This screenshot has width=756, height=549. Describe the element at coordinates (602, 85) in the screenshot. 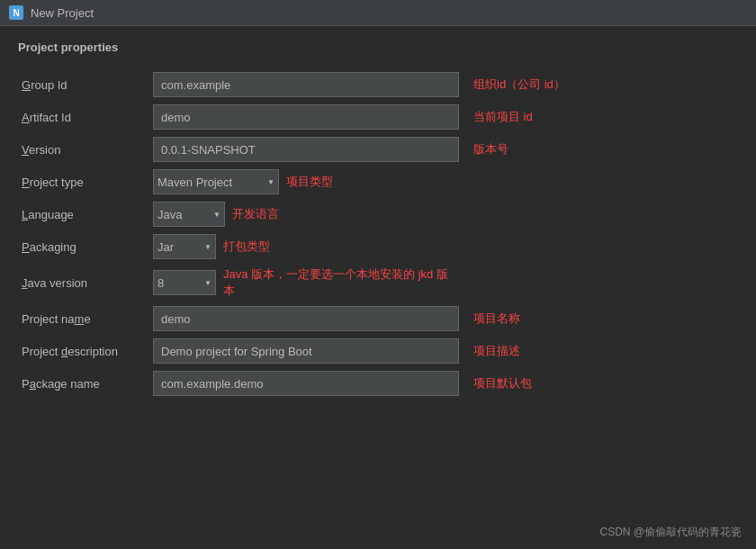

I see `group-id-annotation: 组织id（公司 id）` at that location.